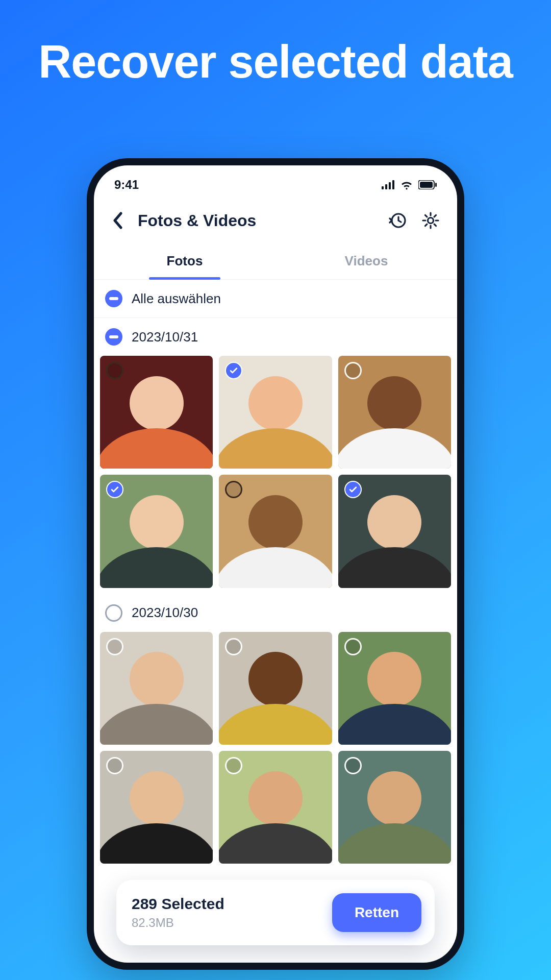 The height and width of the screenshot is (980, 551). I want to click on recover-button: Retten, so click(377, 913).